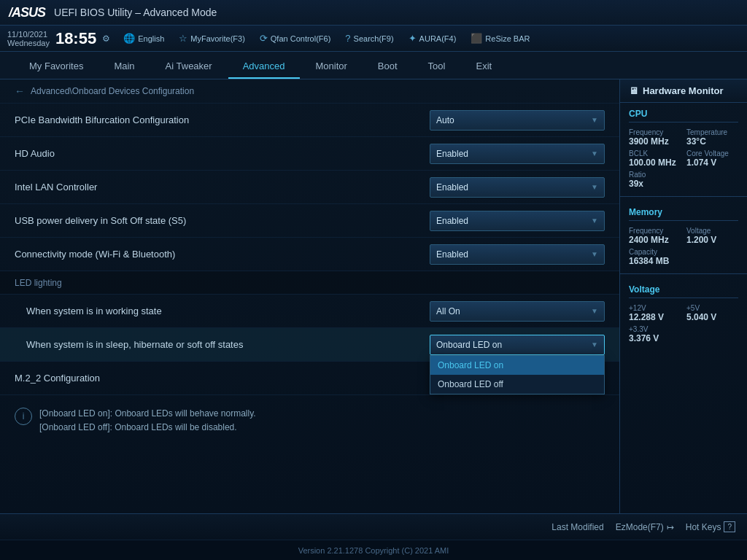 The height and width of the screenshot is (560, 747). Describe the element at coordinates (517, 345) in the screenshot. I see `sleep-state-control: Onboard LED on ▼ Onboard LED on Onboard …` at that location.